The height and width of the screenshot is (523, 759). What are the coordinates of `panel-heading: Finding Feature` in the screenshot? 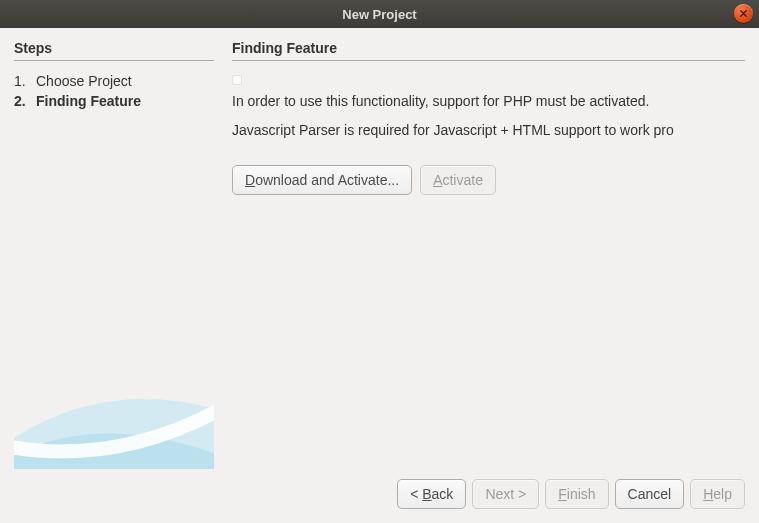 It's located at (488, 50).